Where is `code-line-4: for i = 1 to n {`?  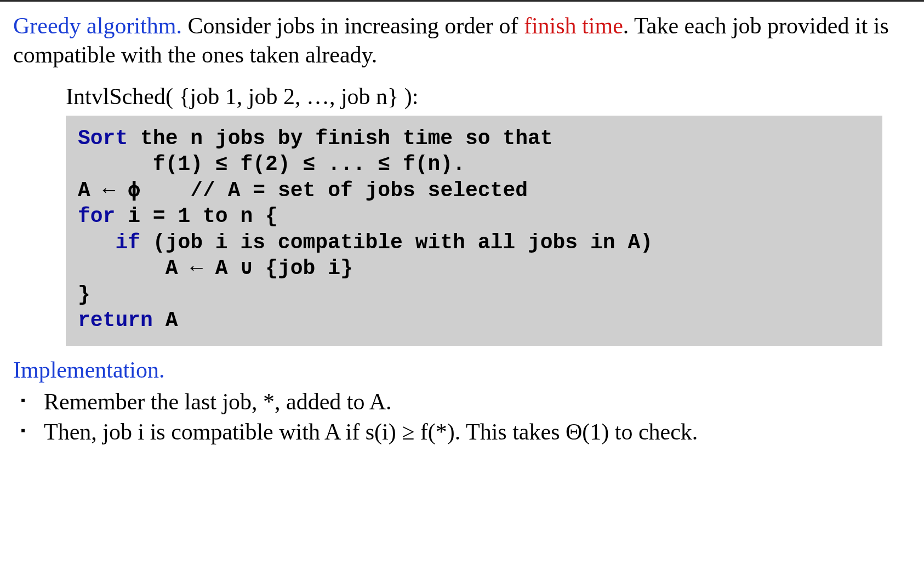
code-line-4: for i = 1 to n { is located at coordinates (474, 216).